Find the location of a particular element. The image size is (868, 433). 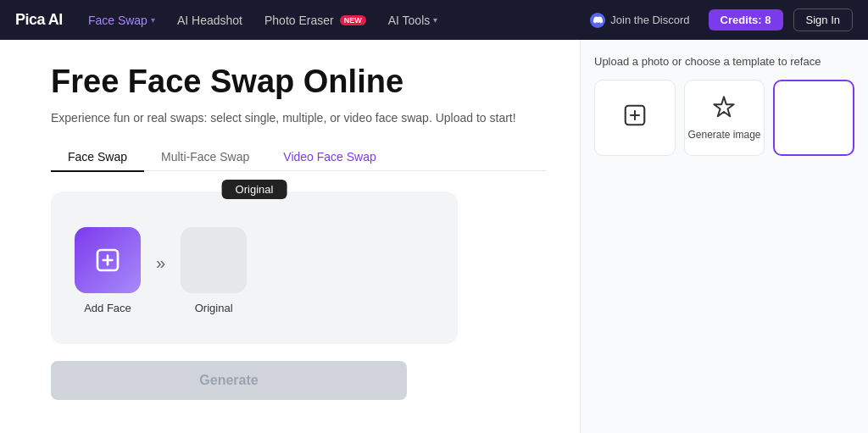

original-label: Original is located at coordinates (254, 190).